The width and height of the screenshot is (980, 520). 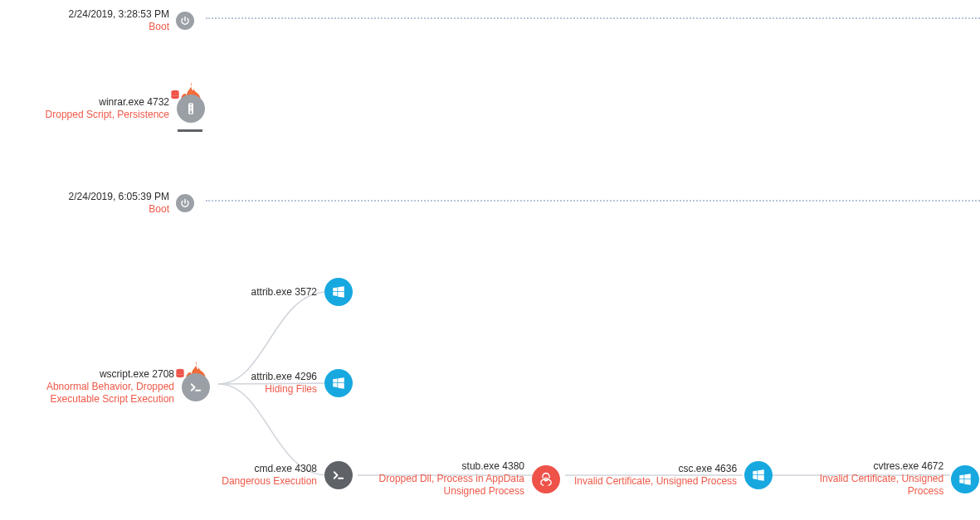 I want to click on process-title: cmd.exe 4308, so click(x=285, y=469).